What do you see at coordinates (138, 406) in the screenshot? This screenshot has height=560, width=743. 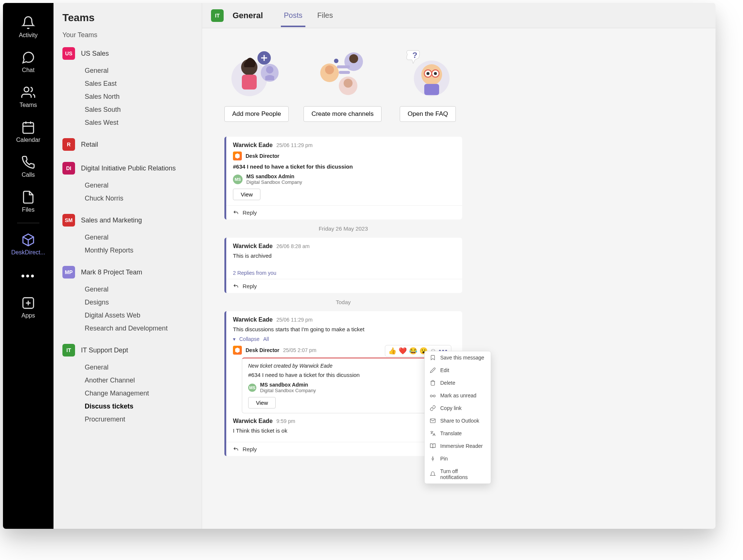 I see `channel-item: Discuss tickets` at bounding box center [138, 406].